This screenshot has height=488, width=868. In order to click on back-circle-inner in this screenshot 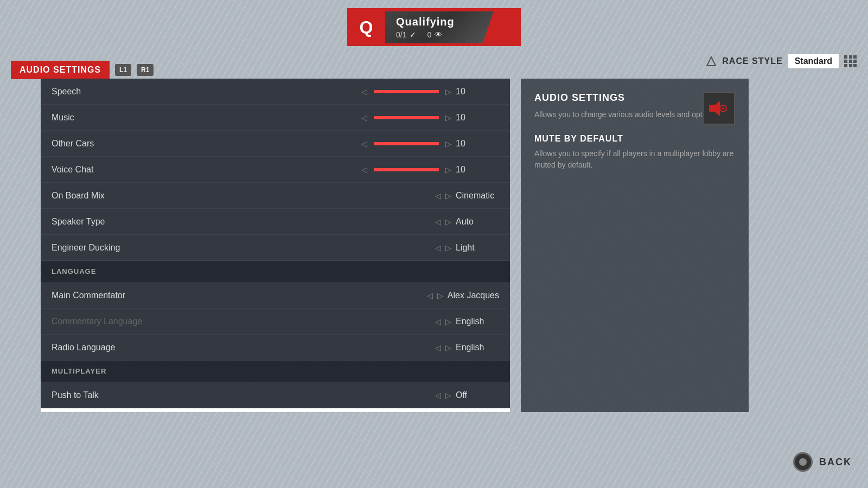, I will do `click(803, 462)`.